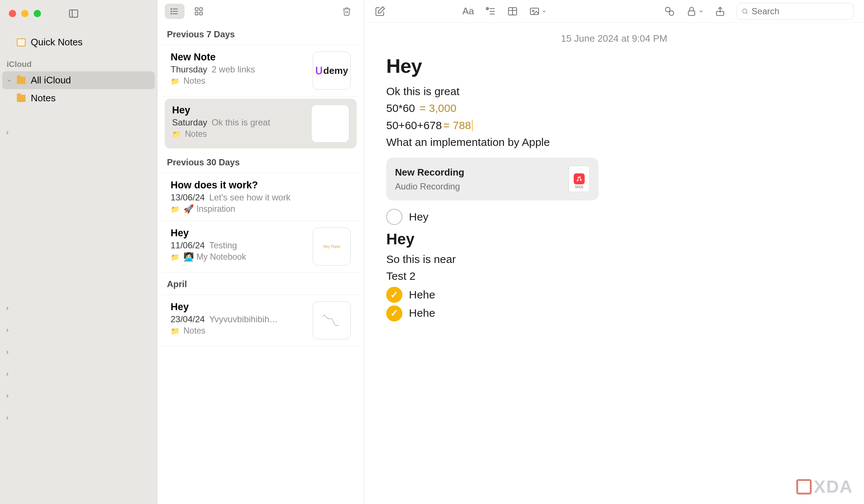  What do you see at coordinates (234, 69) in the screenshot?
I see `note-item-preview: 2 web links` at bounding box center [234, 69].